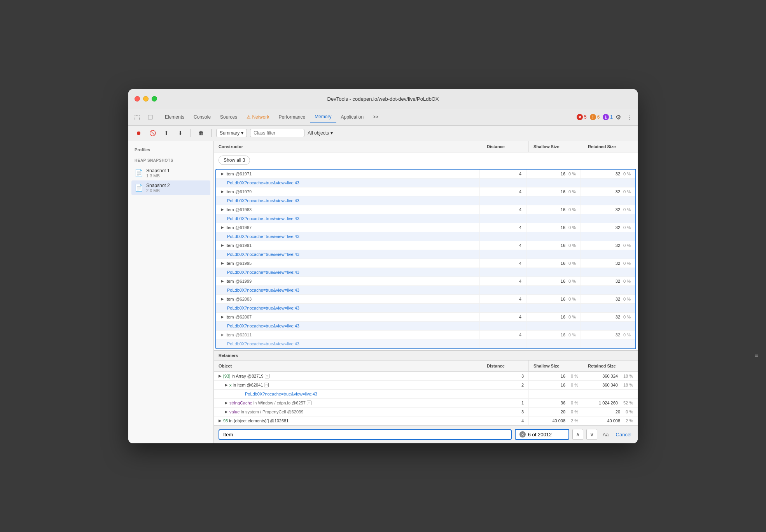 The image size is (766, 532). Describe the element at coordinates (426, 317) in the screenshot. I see `table-row: ▶Item@62007 4 160 % 320 %` at that location.